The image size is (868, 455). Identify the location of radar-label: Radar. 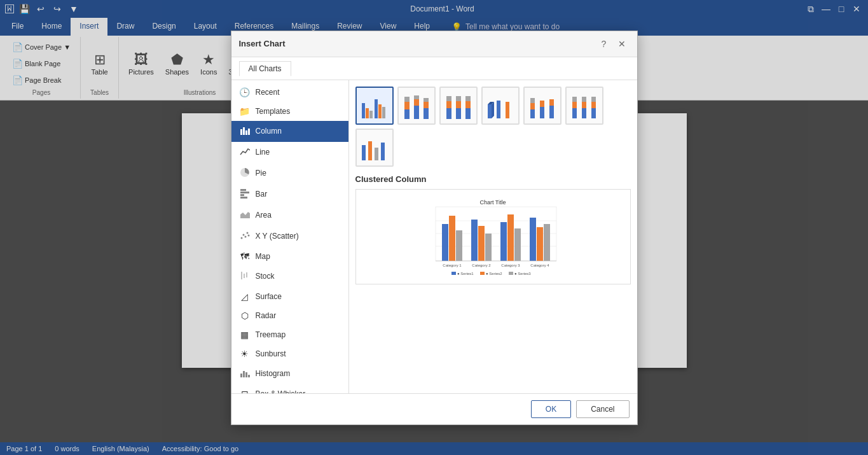
(266, 316).